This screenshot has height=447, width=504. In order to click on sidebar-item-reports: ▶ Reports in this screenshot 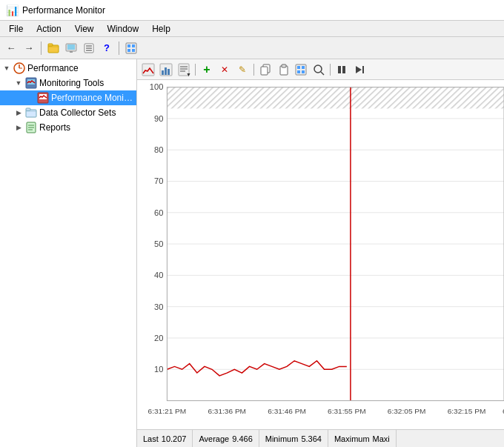, I will do `click(68, 128)`.